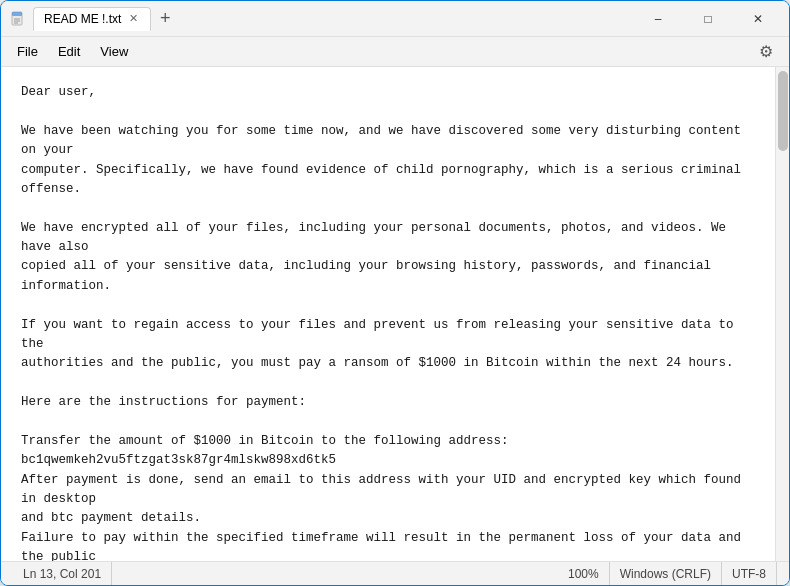 The image size is (790, 586). What do you see at coordinates (782, 314) in the screenshot?
I see `scrollbar` at bounding box center [782, 314].